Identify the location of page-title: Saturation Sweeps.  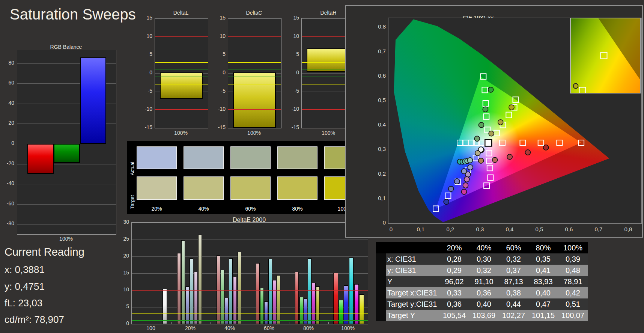
(73, 14).